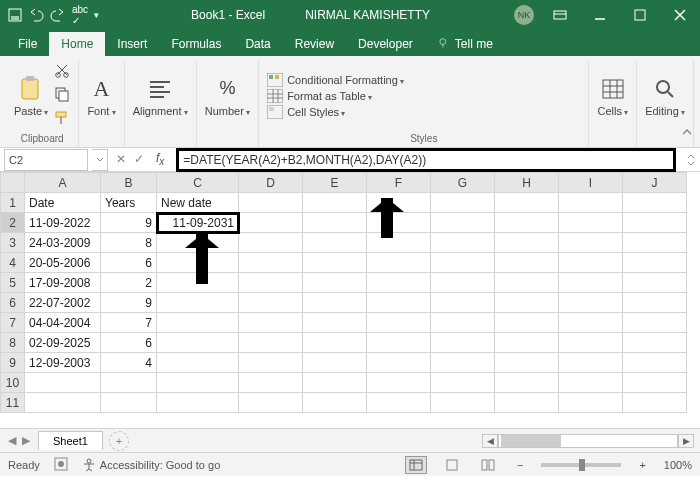  I want to click on hscroll-right-button: ▶, so click(686, 441).